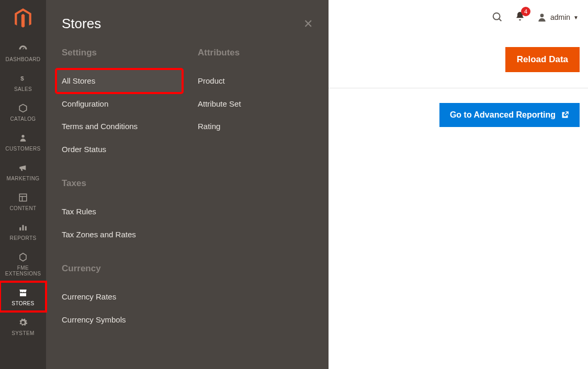 Image resolution: width=588 pixels, height=369 pixels. What do you see at coordinates (558, 17) in the screenshot?
I see `user-menu: admin ▼` at bounding box center [558, 17].